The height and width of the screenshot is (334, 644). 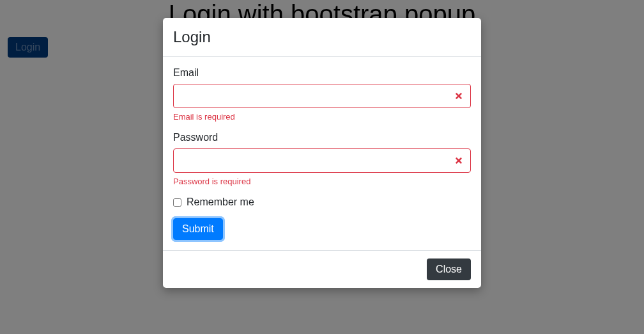 What do you see at coordinates (322, 95) in the screenshot?
I see `email-group: Email Email is required` at bounding box center [322, 95].